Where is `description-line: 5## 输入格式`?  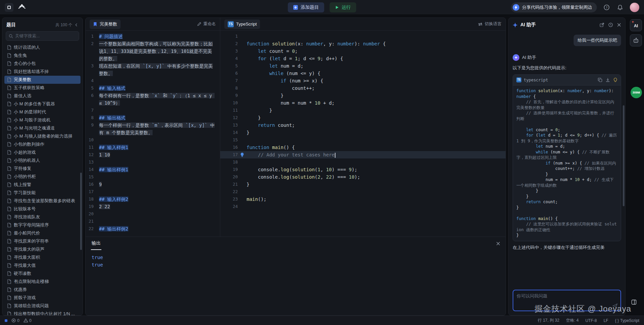 description-line: 5## 输入格式 is located at coordinates (153, 88).